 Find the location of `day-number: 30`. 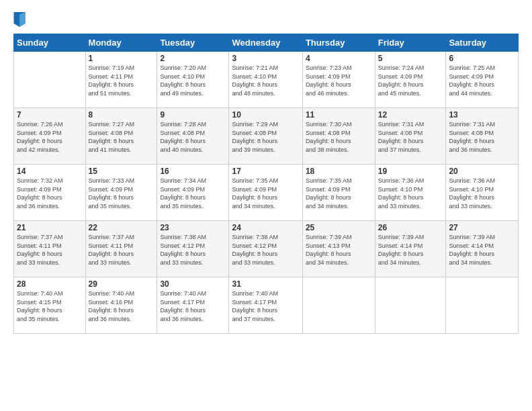

day-number: 30 is located at coordinates (193, 284).